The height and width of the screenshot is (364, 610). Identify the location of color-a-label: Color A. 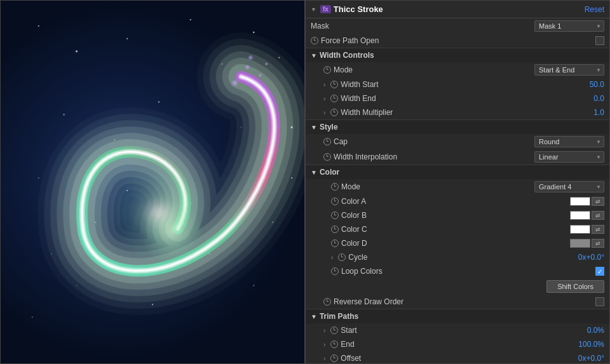
(440, 201).